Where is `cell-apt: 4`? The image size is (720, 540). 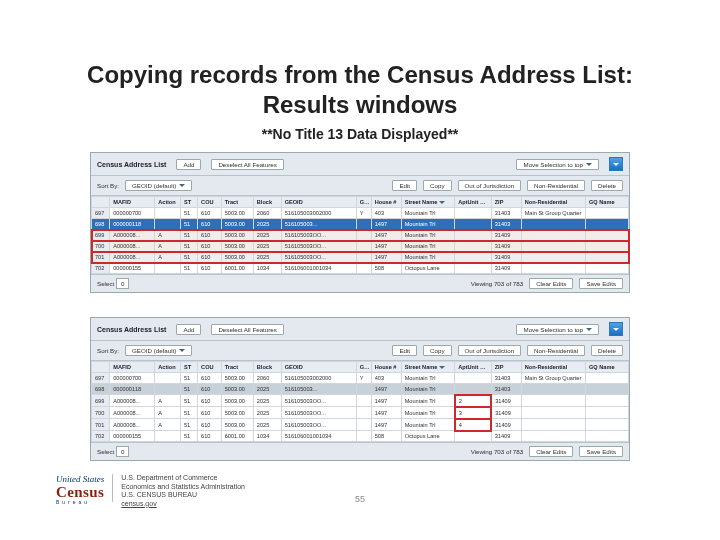
cell-apt: 4 is located at coordinates (473, 425).